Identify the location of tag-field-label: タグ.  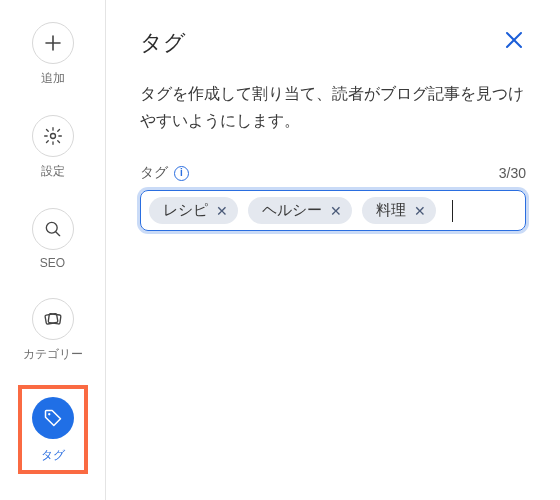
(154, 173).